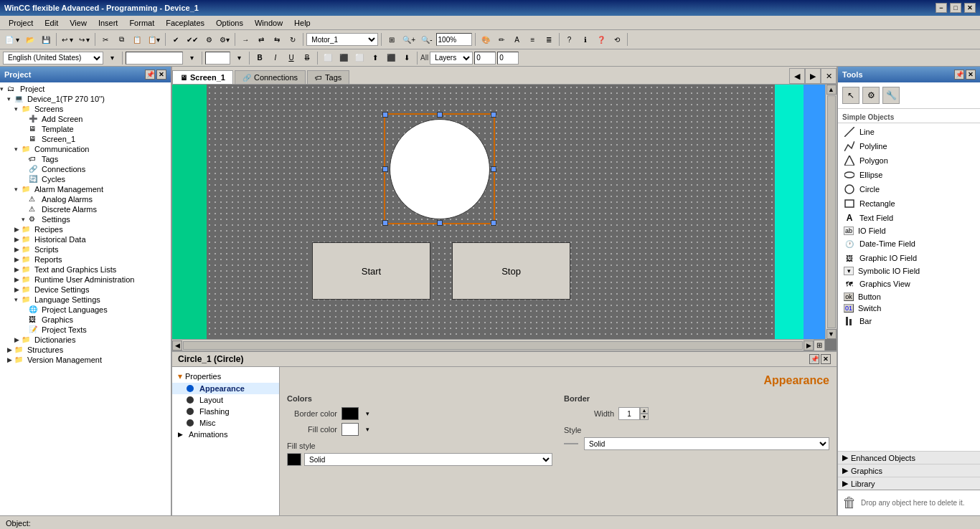  What do you see at coordinates (941, 8) in the screenshot?
I see `minimize-button: −` at bounding box center [941, 8].